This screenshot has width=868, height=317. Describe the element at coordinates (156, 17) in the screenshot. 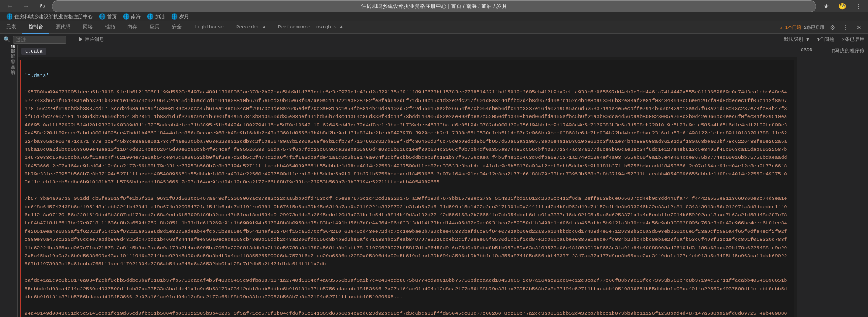

I see `bookmark-item-4: 🌐 加油` at that location.